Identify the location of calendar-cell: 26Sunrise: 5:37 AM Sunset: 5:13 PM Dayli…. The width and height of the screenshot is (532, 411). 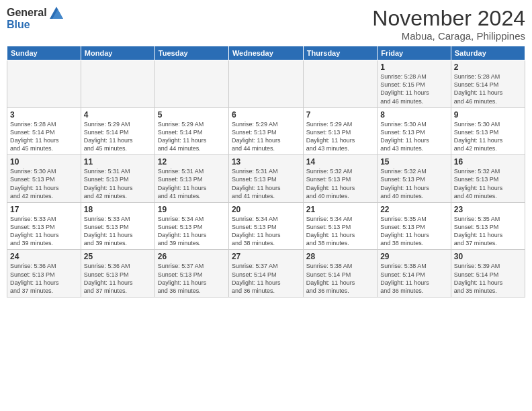
(191, 274).